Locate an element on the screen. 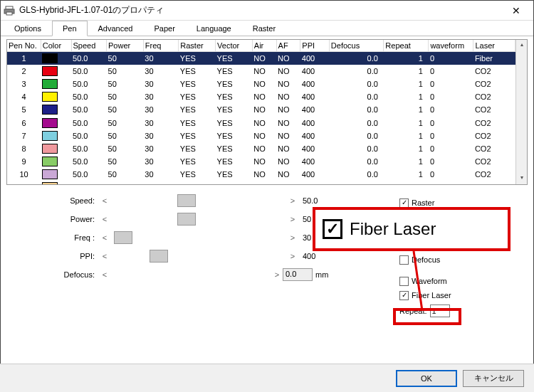 The image size is (534, 392). slider-value-box: 0.0 is located at coordinates (298, 275).